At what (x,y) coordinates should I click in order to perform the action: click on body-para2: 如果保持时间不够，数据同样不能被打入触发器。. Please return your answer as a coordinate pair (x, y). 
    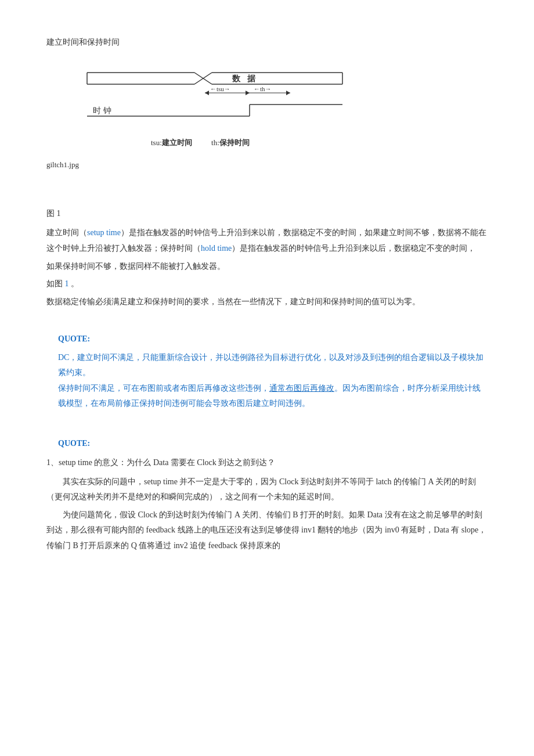
    Looking at the image, I should click on (267, 267).